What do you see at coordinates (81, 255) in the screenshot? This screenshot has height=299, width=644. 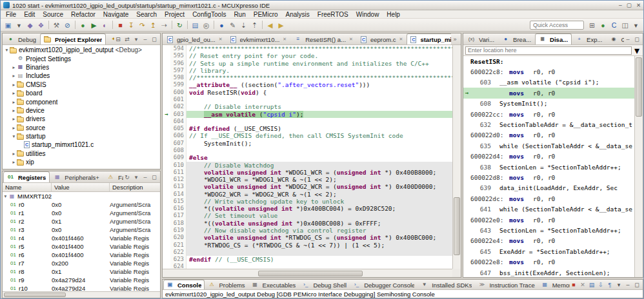 I see `register-row: 01r60x401f4400Variable Regis` at bounding box center [81, 255].